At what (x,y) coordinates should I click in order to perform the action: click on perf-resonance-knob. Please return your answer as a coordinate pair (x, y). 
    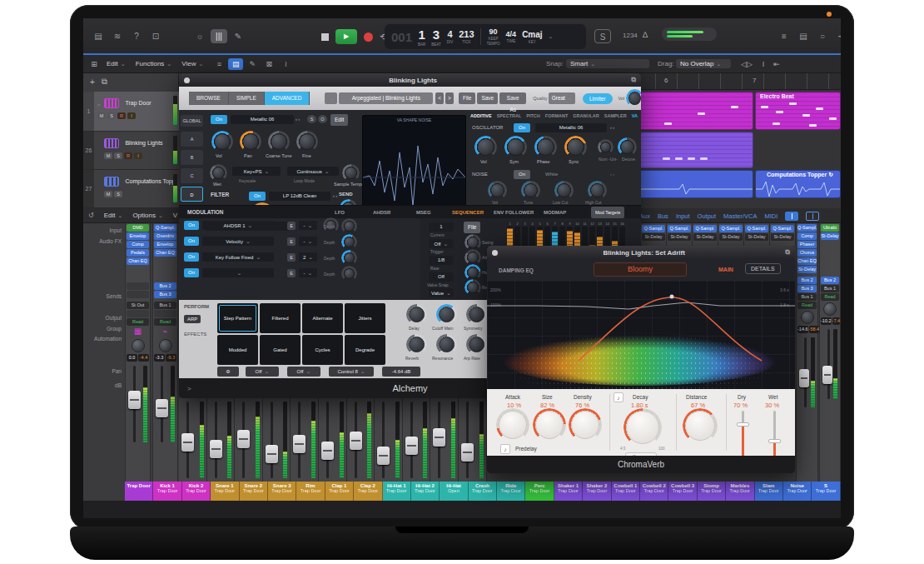
    Looking at the image, I should click on (446, 345).